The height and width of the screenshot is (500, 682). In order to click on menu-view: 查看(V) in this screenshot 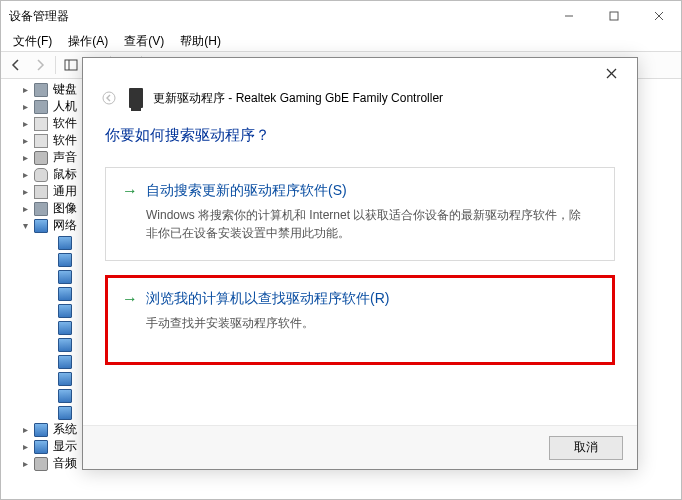, I will do `click(144, 42)`.